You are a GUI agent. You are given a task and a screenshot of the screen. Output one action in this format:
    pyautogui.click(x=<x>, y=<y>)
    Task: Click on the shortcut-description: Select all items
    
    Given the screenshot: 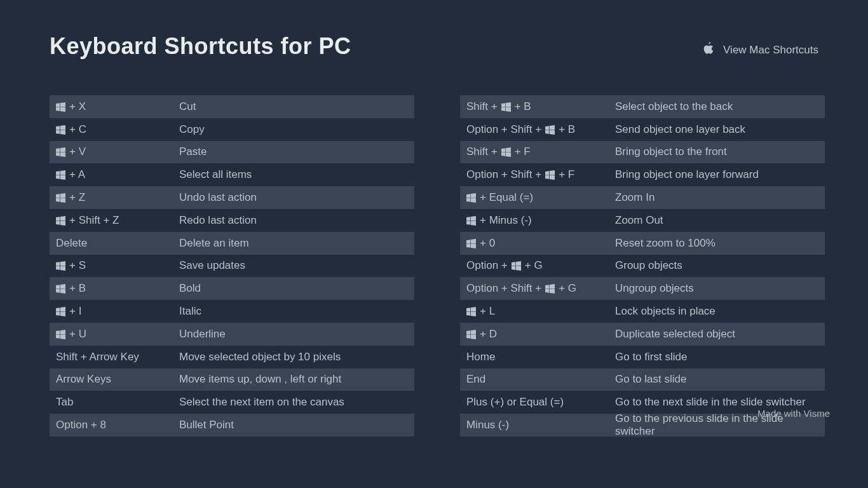 What is the action you would take?
    pyautogui.click(x=295, y=175)
    